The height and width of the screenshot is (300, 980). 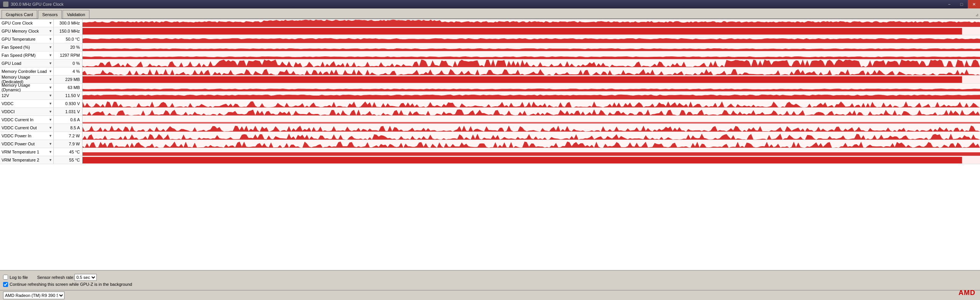 What do you see at coordinates (68, 55) in the screenshot?
I see `sensor-value-4: 1297 RPM` at bounding box center [68, 55].